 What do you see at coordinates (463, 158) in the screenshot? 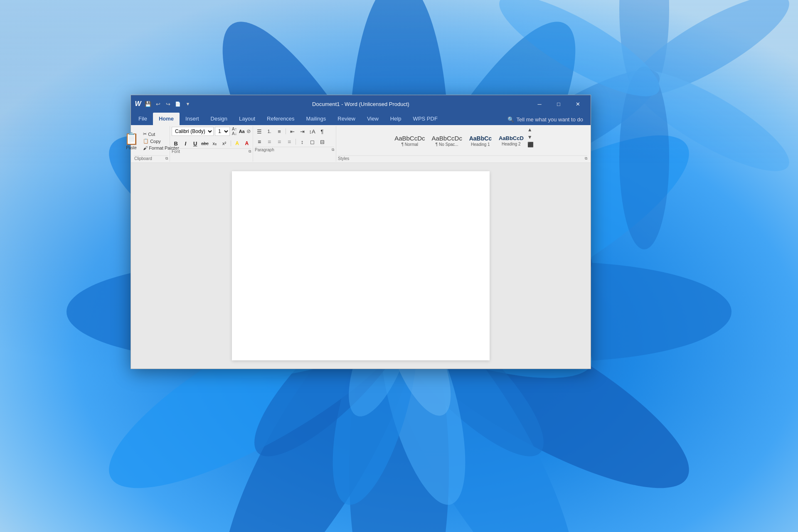
I see `styles-label-row: Styles ⧉` at bounding box center [463, 158].